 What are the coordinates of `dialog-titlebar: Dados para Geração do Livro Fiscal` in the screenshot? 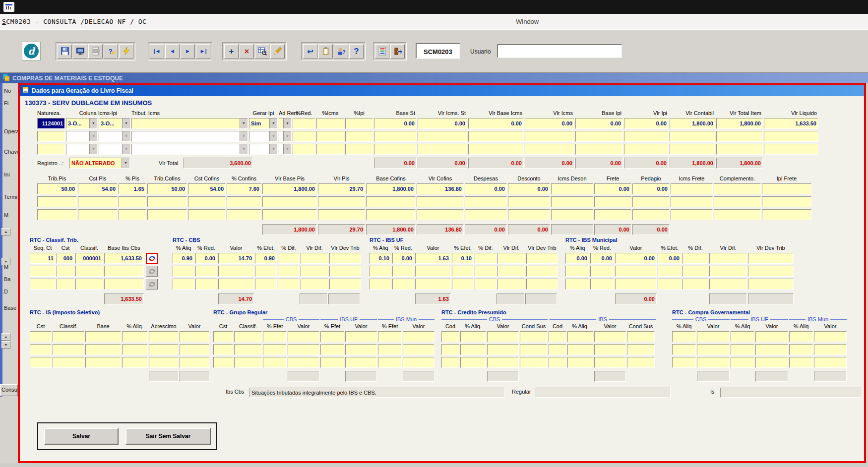 It's located at (442, 91).